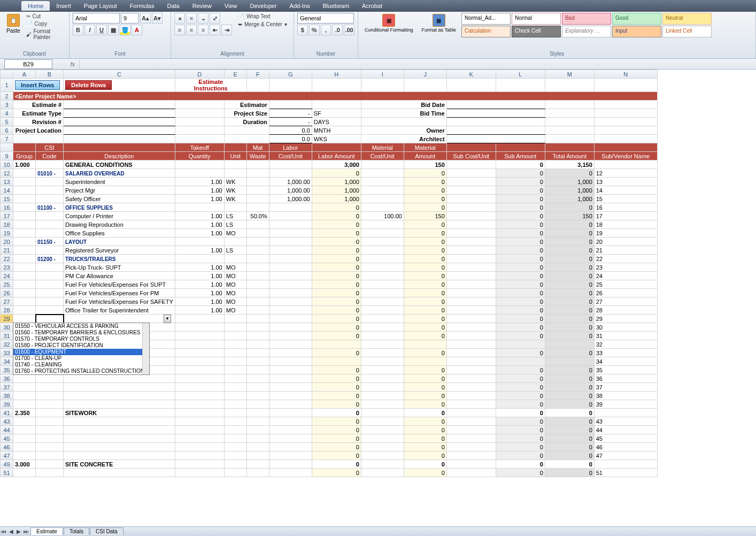 The image size is (756, 536). What do you see at coordinates (486, 19) in the screenshot?
I see `style-normalad: Normal_Ad...` at bounding box center [486, 19].